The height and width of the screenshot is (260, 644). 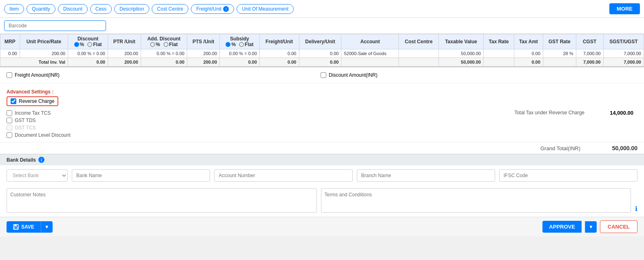 I want to click on total-tax-rate, so click(x=498, y=62).